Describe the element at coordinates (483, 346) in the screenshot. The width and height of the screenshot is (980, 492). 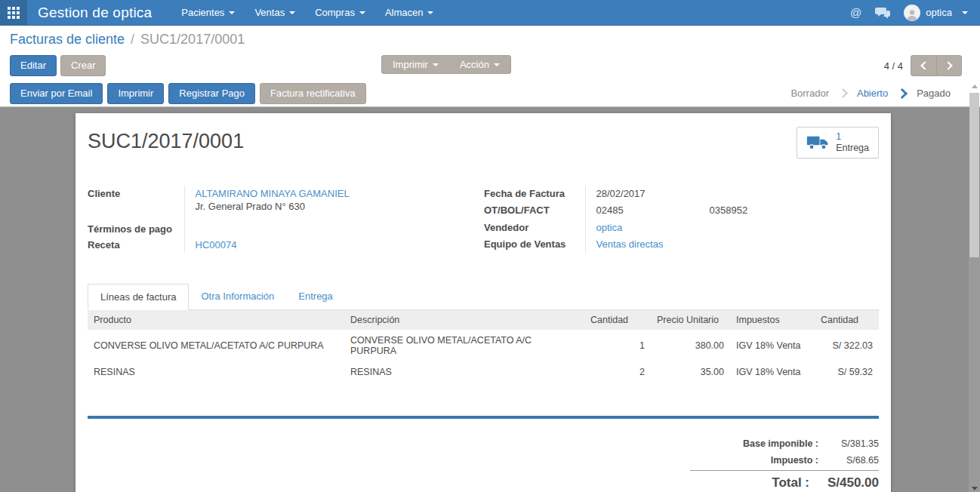
I see `table-row: CONVERSE OLIVO METAL/ACETATO A/C PURPURA…` at that location.